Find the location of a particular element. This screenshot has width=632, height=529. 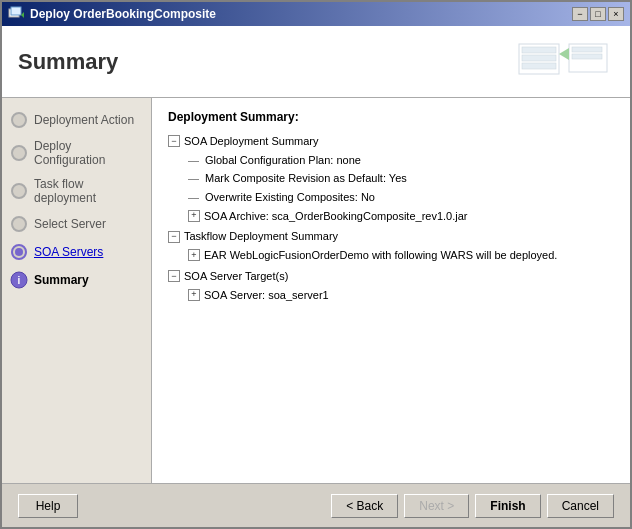

expand-soa-server1: + is located at coordinates (194, 295).